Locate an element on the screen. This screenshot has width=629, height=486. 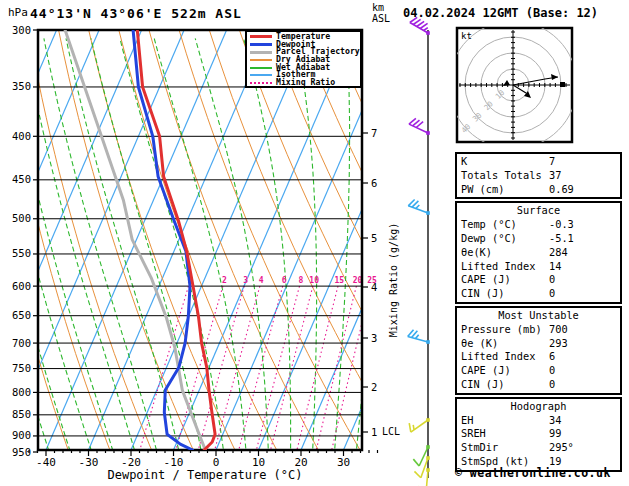
altitude-unit-line: ASL is located at coordinates (381, 18).